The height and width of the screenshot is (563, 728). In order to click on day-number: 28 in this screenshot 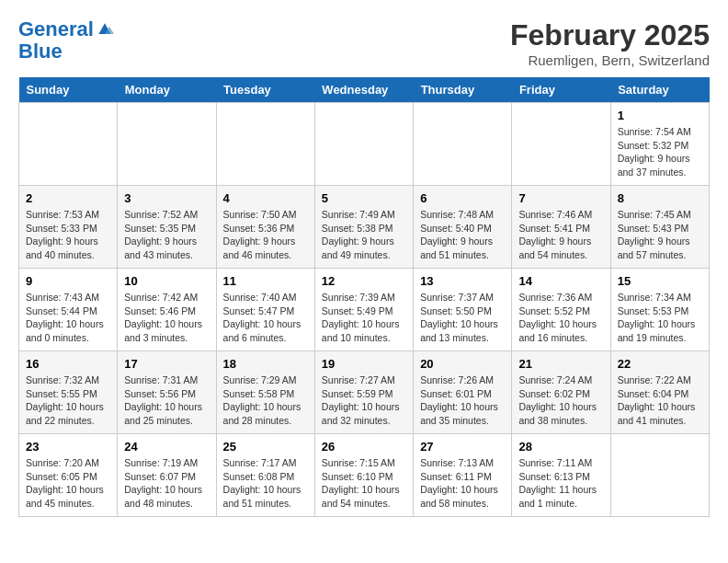, I will do `click(561, 447)`.